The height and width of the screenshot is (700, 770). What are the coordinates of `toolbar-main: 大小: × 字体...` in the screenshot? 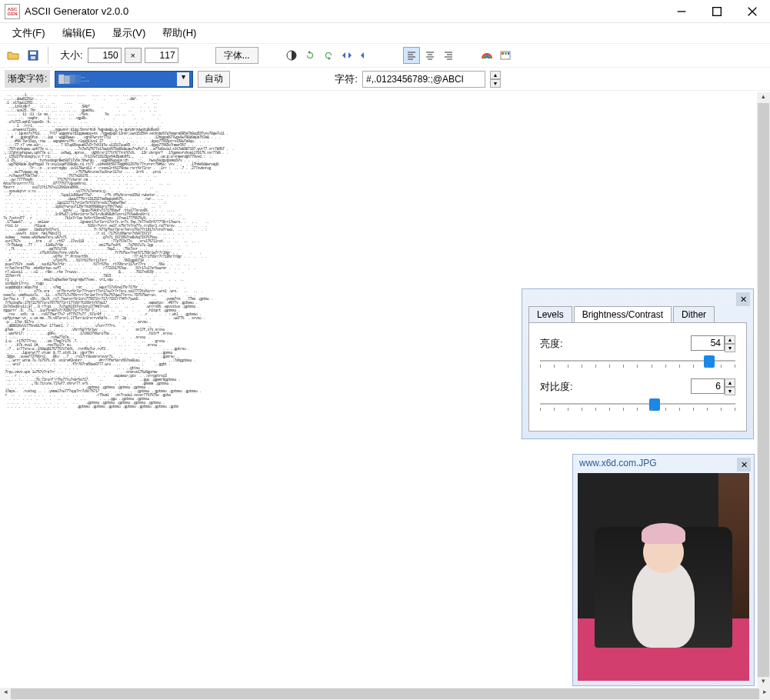 It's located at (385, 55).